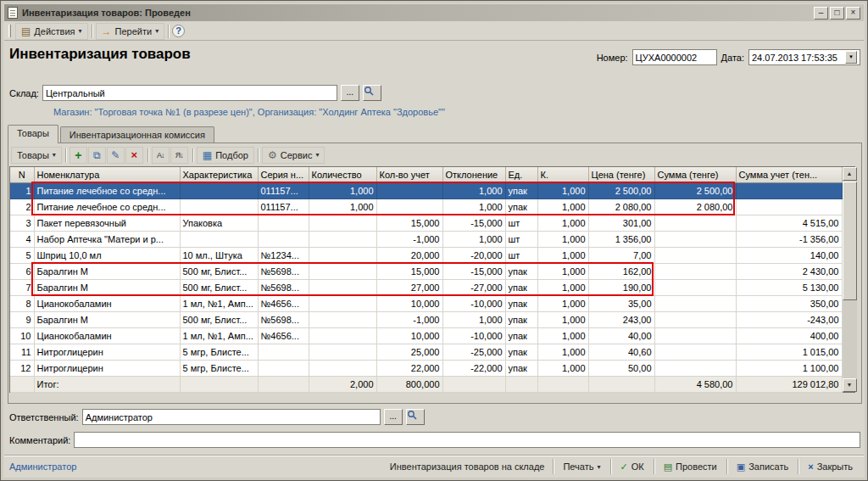 This screenshot has width=868, height=481. I want to click on table-cell: 162,00, so click(621, 271).